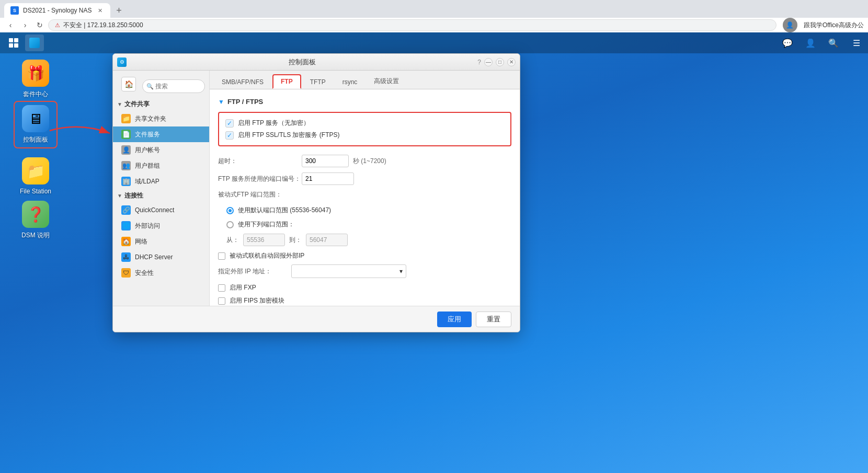 This screenshot has height=473, width=868. What do you see at coordinates (10, 25) in the screenshot?
I see `back-btn: ‹` at bounding box center [10, 25].